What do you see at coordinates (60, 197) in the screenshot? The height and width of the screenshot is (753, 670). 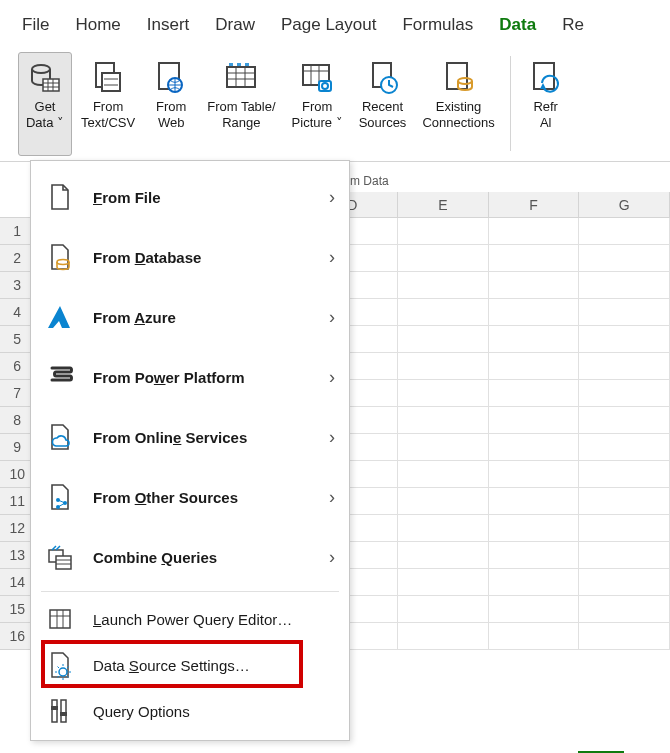 I see `file-icon` at bounding box center [60, 197].